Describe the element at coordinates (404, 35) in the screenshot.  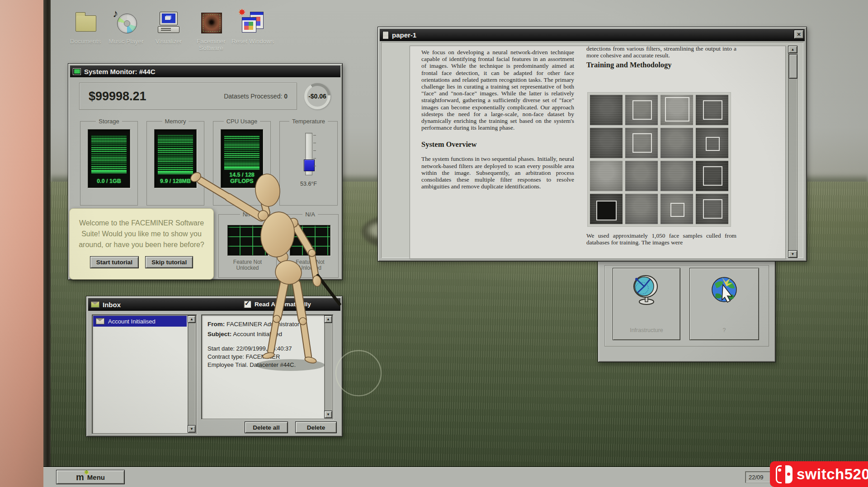
I see `window-title: paper-1` at that location.